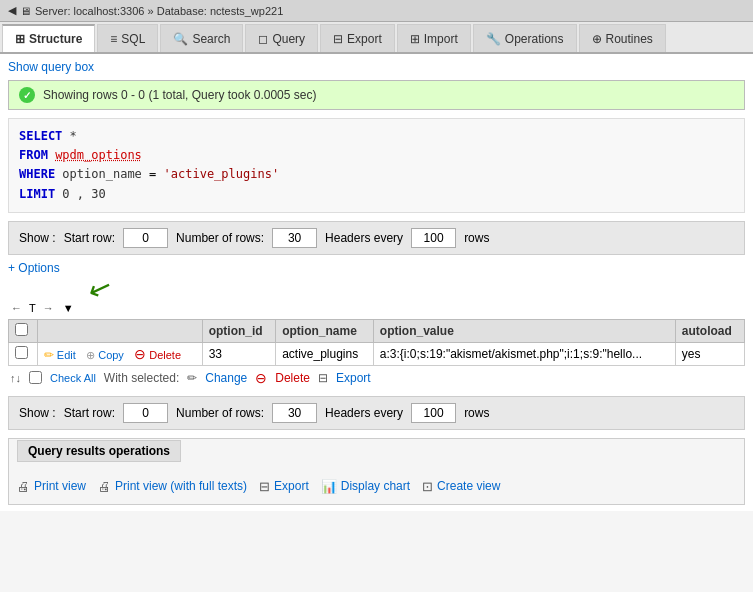 The width and height of the screenshot is (753, 592). Describe the element at coordinates (102, 174) in the screenshot. I see `sql-where-field: option_name` at that location.